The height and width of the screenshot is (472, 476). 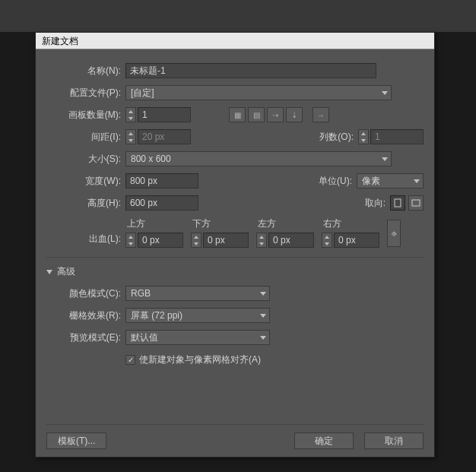 What do you see at coordinates (200, 360) in the screenshot?
I see `align-pixel-grid-label: 使新建对象与像素网格对齐(A)` at bounding box center [200, 360].